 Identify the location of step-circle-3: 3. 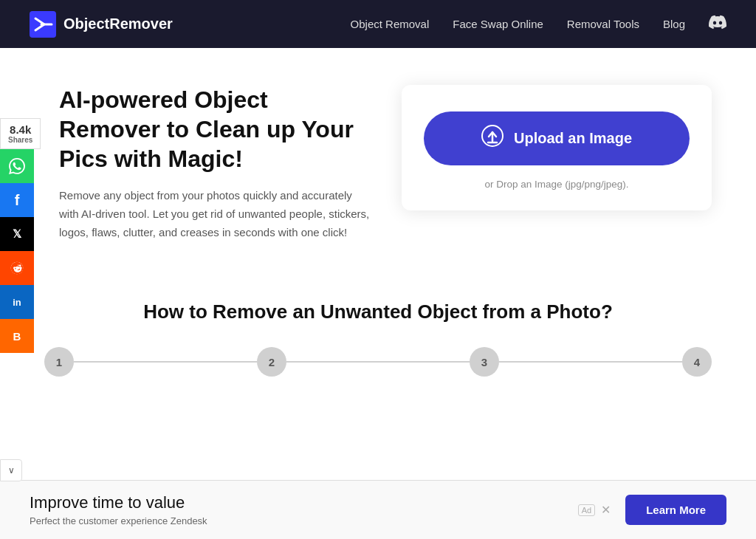
(484, 362).